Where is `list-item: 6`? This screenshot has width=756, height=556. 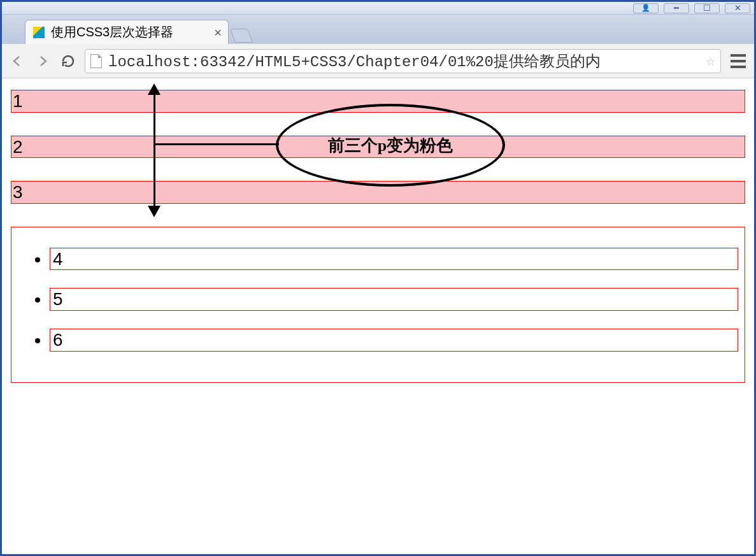
list-item: 6 is located at coordinates (394, 340).